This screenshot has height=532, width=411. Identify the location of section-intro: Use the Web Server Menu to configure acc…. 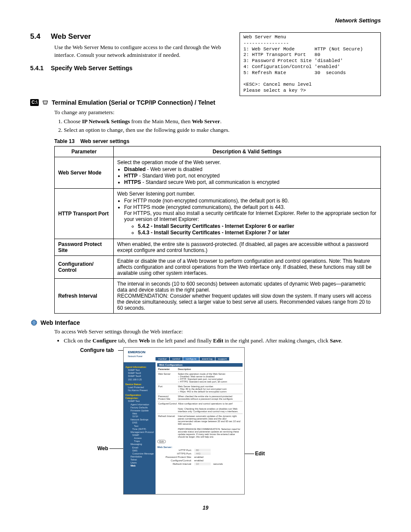
(143, 51).